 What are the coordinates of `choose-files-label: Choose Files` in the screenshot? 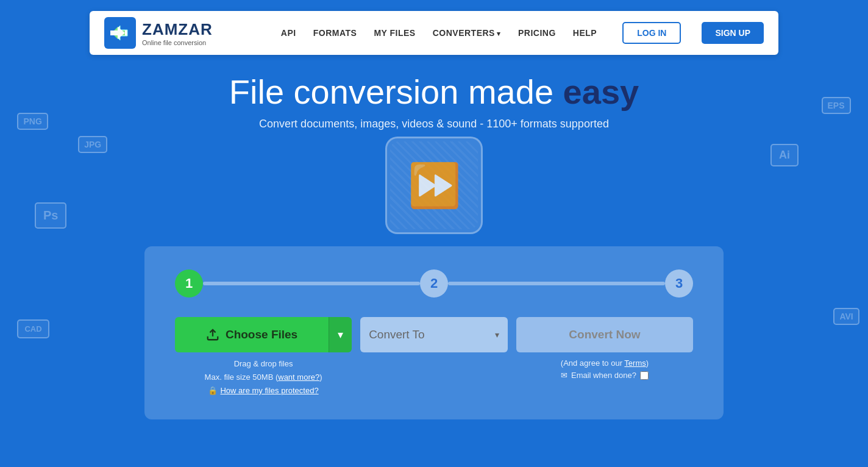 It's located at (261, 335).